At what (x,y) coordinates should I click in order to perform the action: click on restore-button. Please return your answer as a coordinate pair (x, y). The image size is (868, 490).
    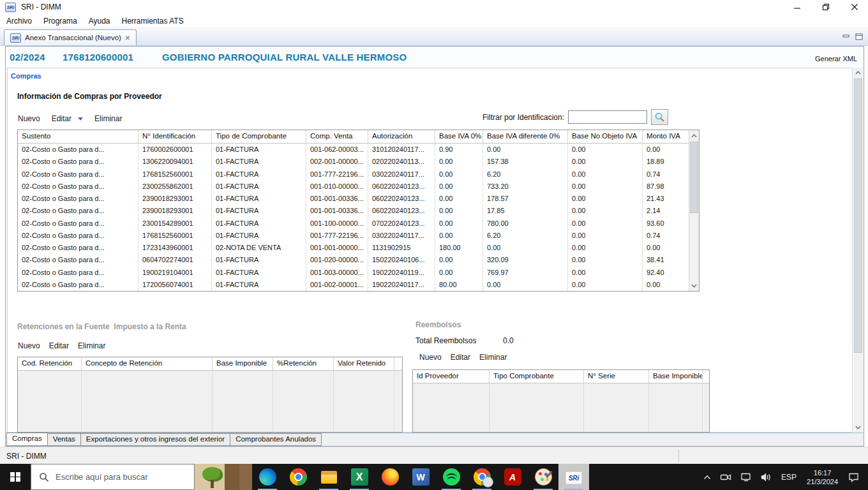
    Looking at the image, I should click on (826, 7).